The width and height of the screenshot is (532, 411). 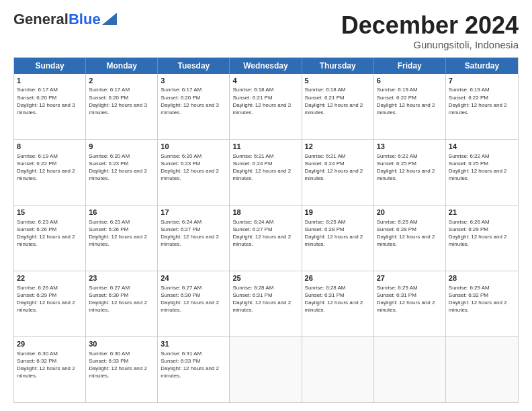 What do you see at coordinates (339, 106) in the screenshot?
I see `cell-dec-5: 5 Sunrise: 6:18 AMSunset: 6:21 PMDayligh…` at bounding box center [339, 106].